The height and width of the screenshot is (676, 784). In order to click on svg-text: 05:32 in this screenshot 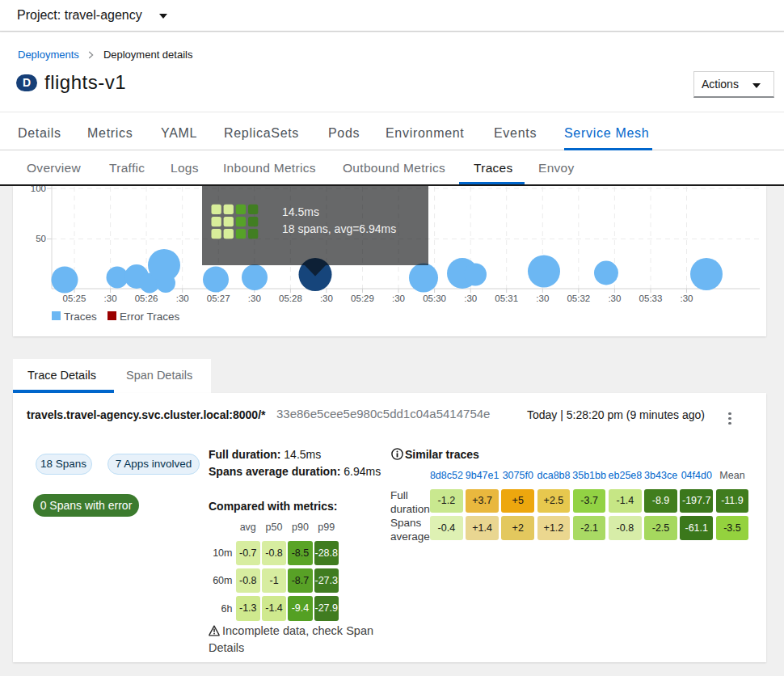, I will do `click(579, 298)`.